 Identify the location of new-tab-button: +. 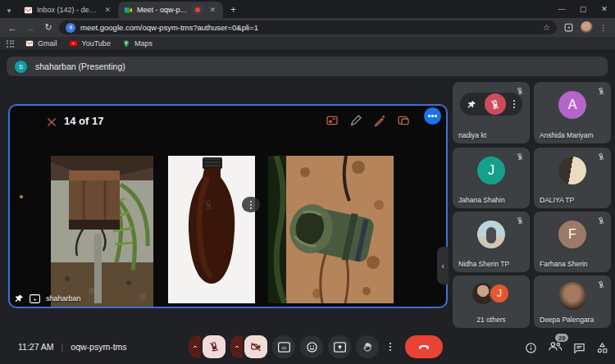
(233, 10).